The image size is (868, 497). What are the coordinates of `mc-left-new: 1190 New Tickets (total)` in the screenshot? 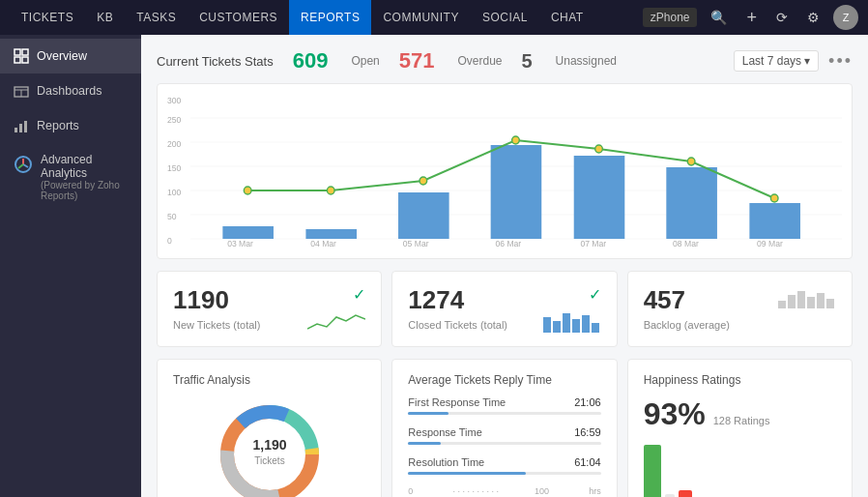 It's located at (217, 307).